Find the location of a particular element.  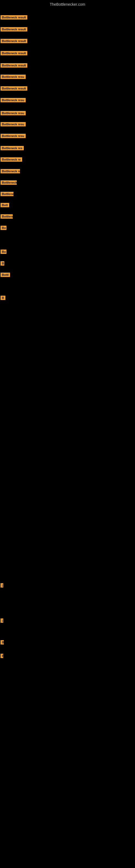

bottleneck-badge: Bottlene is located at coordinates (7, 216).